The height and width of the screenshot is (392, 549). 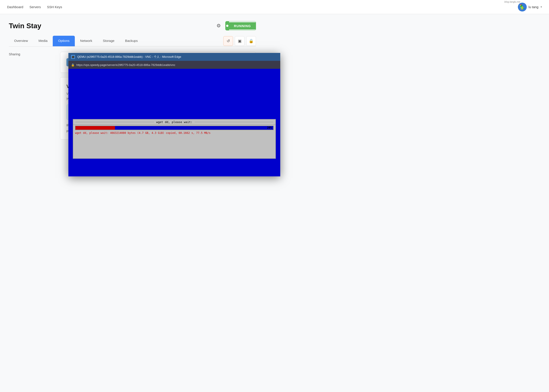 What do you see at coordinates (270, 127) in the screenshot?
I see `progress-percent: 20%` at bounding box center [270, 127].